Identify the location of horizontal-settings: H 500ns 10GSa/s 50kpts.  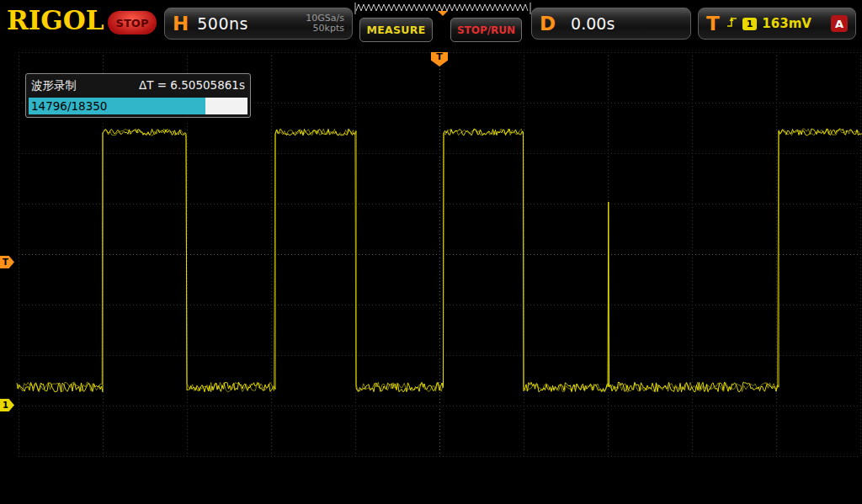
(258, 24).